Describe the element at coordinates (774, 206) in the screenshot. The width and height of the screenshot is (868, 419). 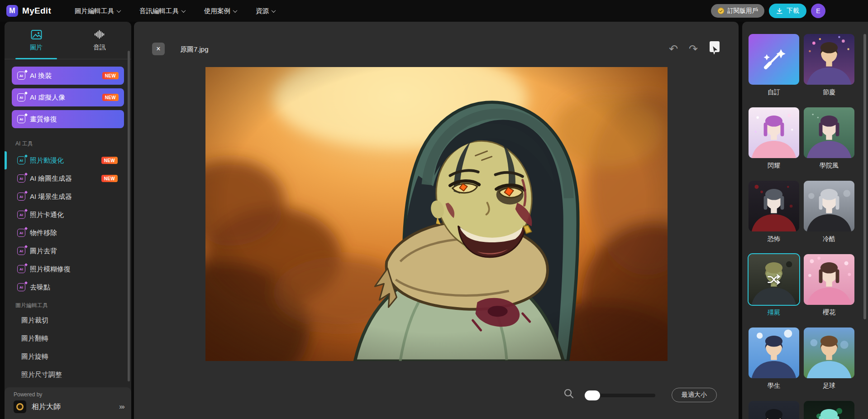
I see `style-tile-horror` at that location.